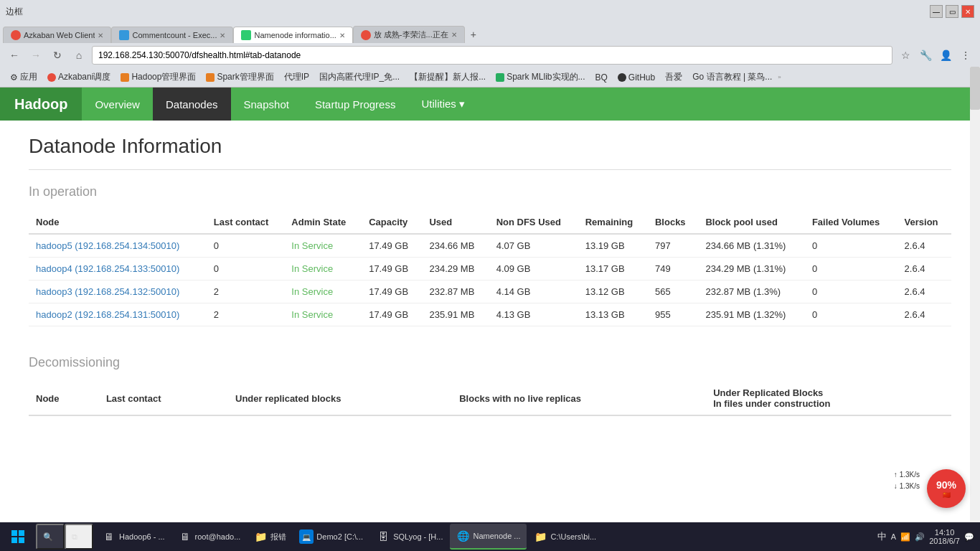 The width and height of the screenshot is (980, 551). I want to click on cell-block-pool-used: 234.29 MB (1.31%), so click(751, 269).